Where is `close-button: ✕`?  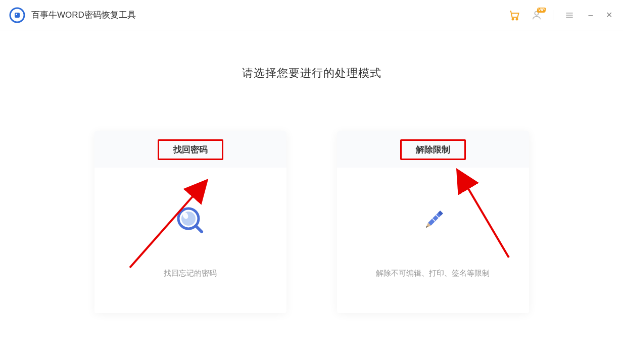
close-button: ✕ is located at coordinates (609, 15).